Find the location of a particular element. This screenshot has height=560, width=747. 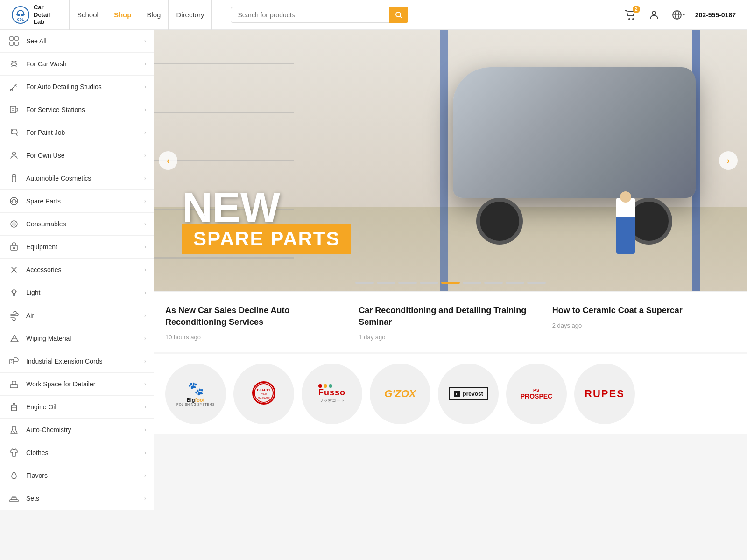

sidebar-arrow-paint-job: › is located at coordinates (145, 133).